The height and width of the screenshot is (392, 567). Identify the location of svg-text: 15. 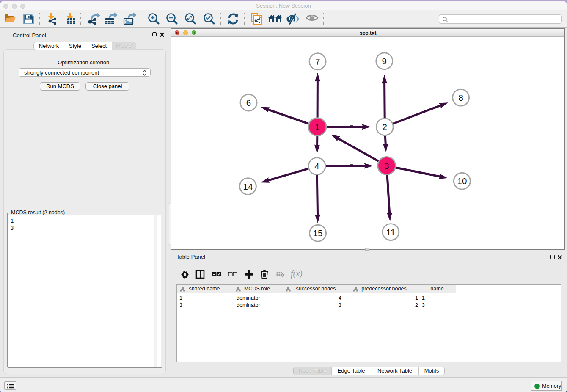
(318, 233).